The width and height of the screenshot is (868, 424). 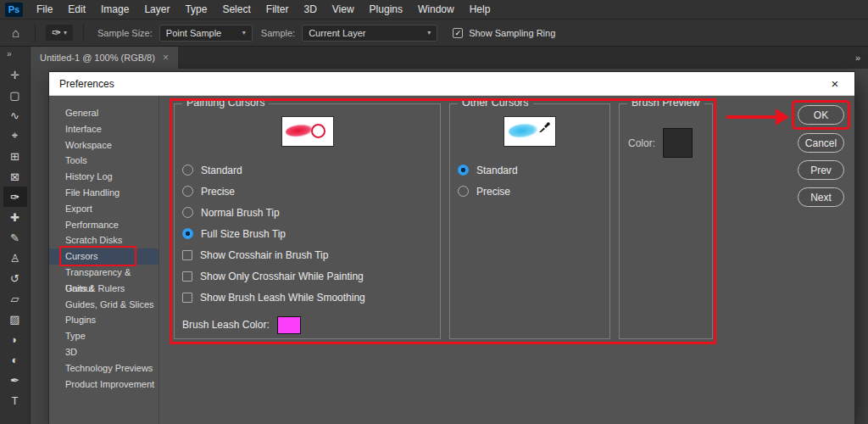 I want to click on pref-item-cursors: Cursors, so click(x=103, y=256).